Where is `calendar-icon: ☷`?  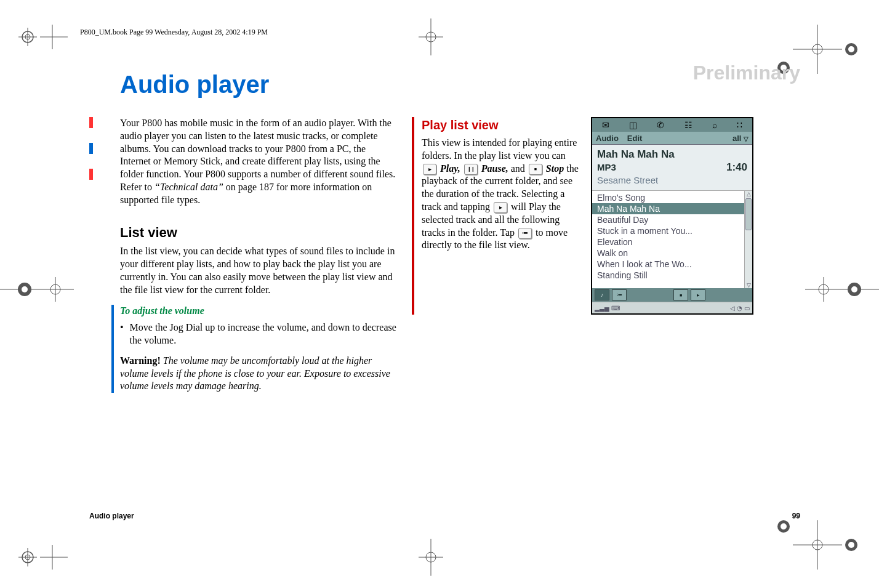
calendar-icon: ☷ is located at coordinates (688, 125).